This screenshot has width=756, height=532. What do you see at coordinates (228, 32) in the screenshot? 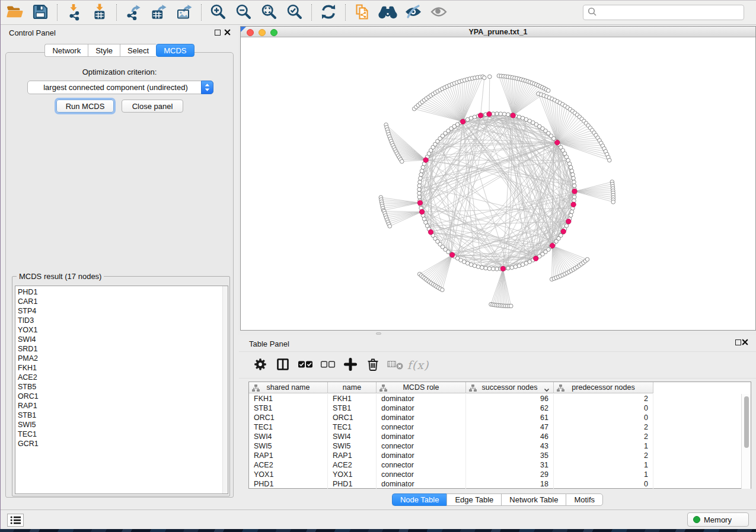
I see `control-panel-close-icon` at bounding box center [228, 32].